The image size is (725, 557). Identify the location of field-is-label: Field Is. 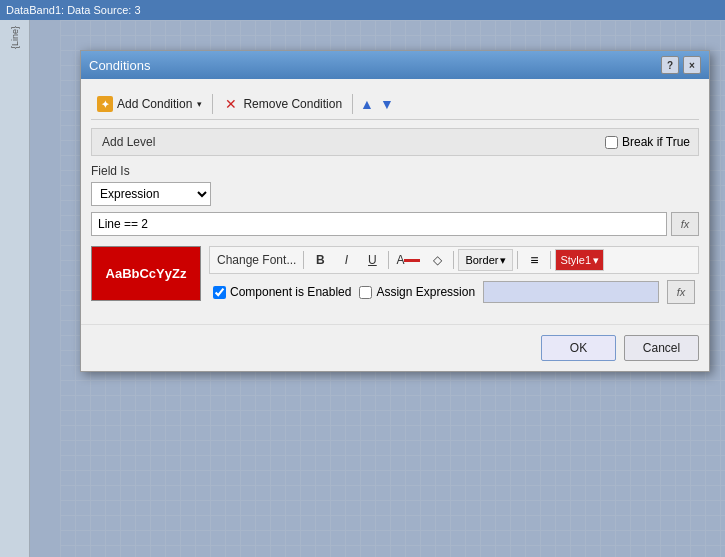
(395, 171).